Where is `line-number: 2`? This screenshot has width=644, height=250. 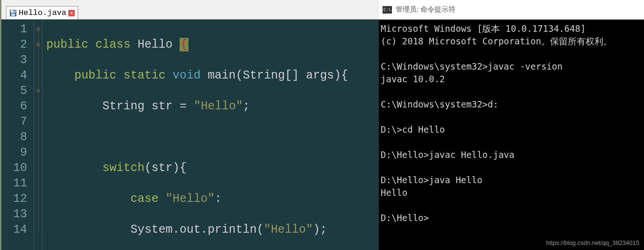 line-number: 2 is located at coordinates (18, 45).